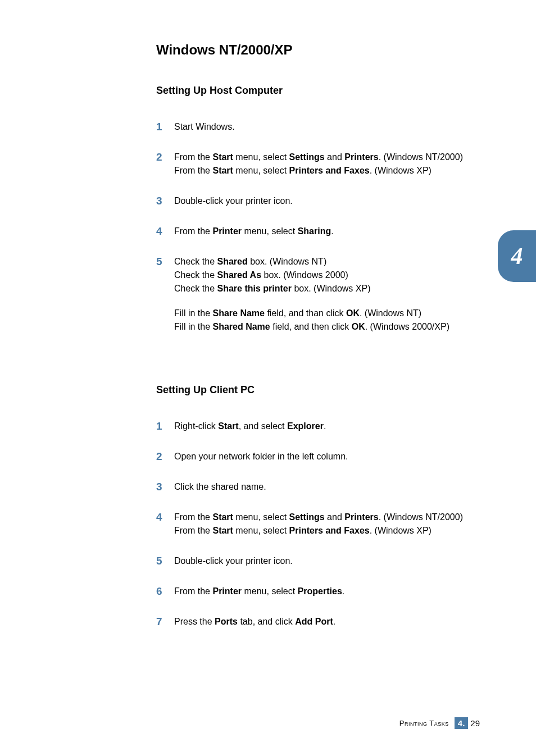 This screenshot has height=756, width=536. What do you see at coordinates (327, 591) in the screenshot?
I see `step-body: From the Printer menu, select Properties…` at bounding box center [327, 591].